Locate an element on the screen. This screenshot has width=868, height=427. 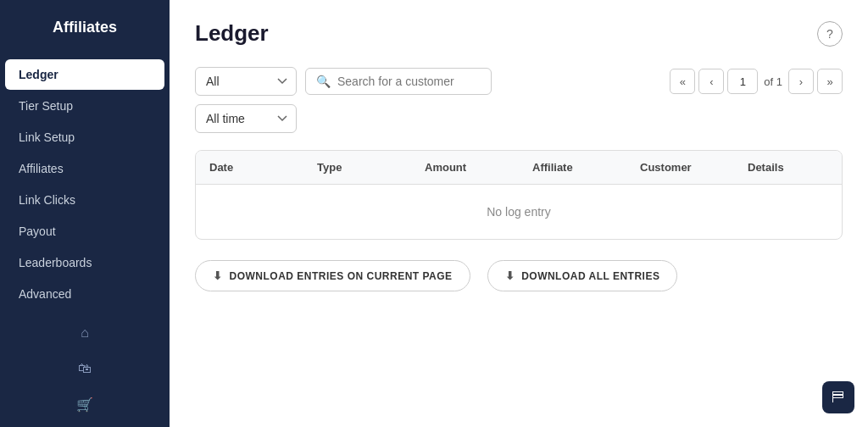
search-input is located at coordinates (409, 81).